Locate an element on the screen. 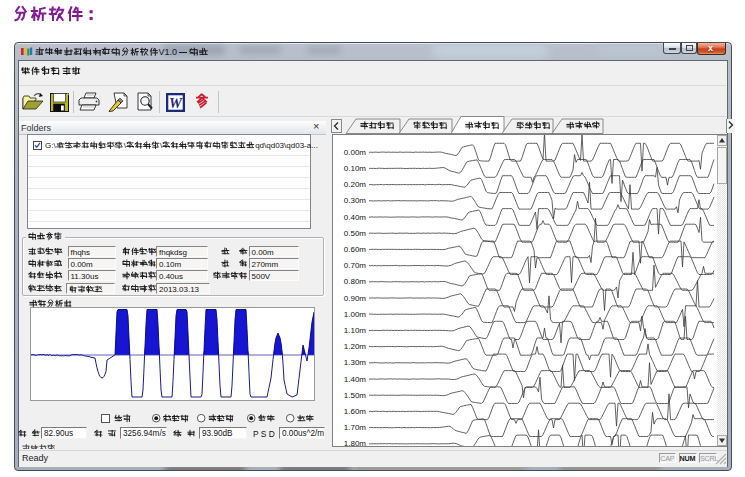 This screenshot has height=477, width=745. svg-text: 0.80m is located at coordinates (354, 282).